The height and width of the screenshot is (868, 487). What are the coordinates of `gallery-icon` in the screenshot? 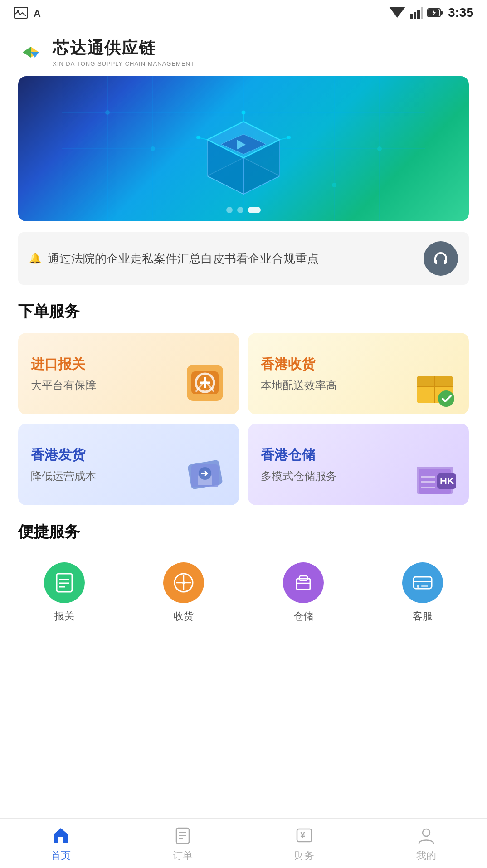 It's located at (21, 13).